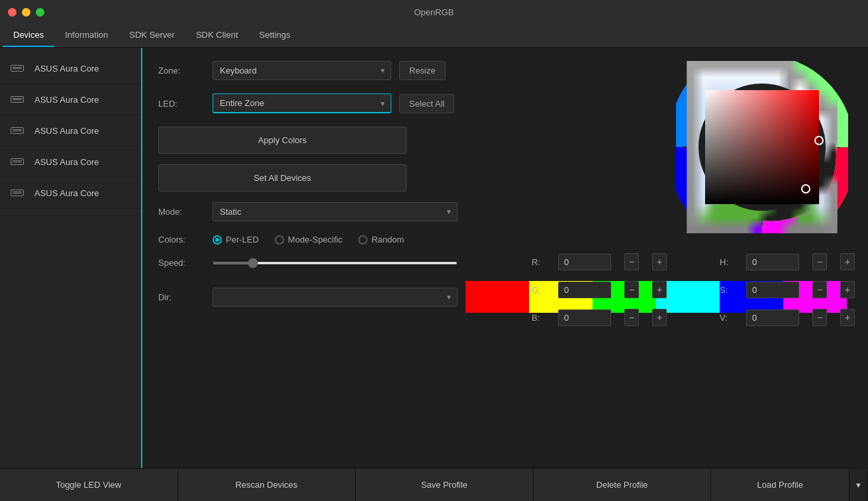 The image size is (868, 501). I want to click on sidebar-item-label-2: ASUS Aura Core, so click(67, 99).